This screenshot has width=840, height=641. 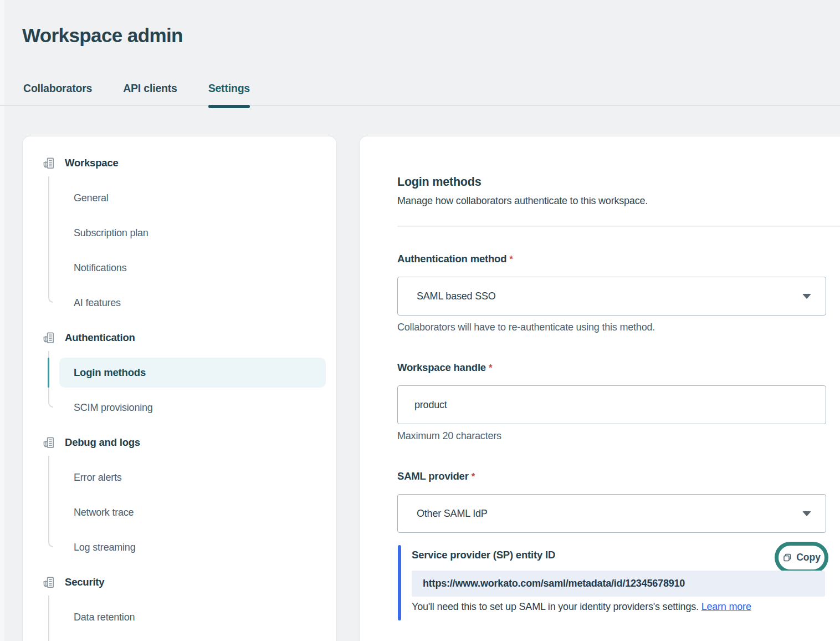 What do you see at coordinates (150, 93) in the screenshot?
I see `tab-api-clients: API clients` at bounding box center [150, 93].